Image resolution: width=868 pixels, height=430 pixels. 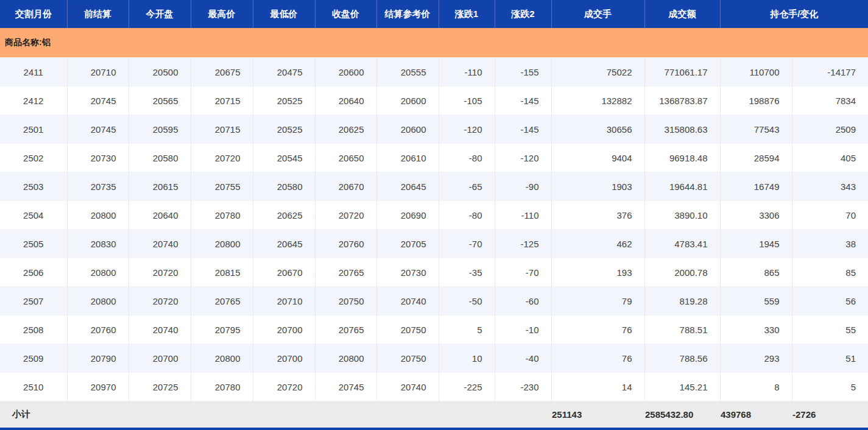 What do you see at coordinates (160, 129) in the screenshot?
I see `value-cell: 20595` at bounding box center [160, 129].